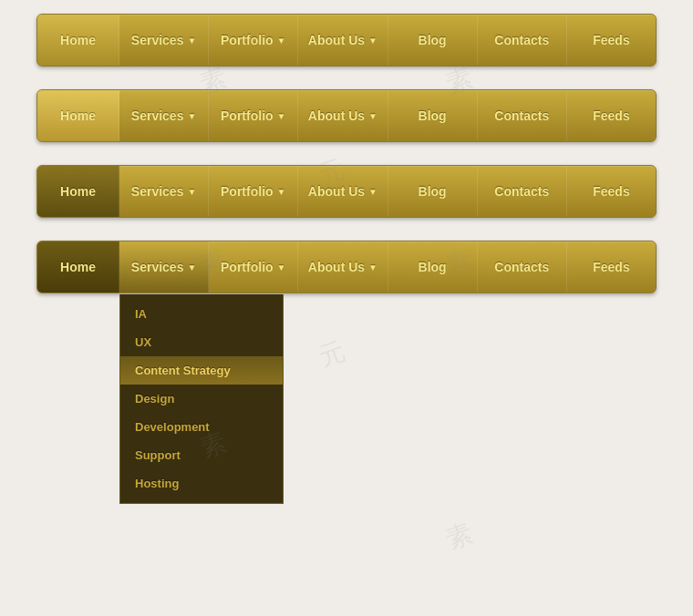 Image resolution: width=693 pixels, height=616 pixels. What do you see at coordinates (202, 426) in the screenshot?
I see `dropdown-development: Development` at bounding box center [202, 426].